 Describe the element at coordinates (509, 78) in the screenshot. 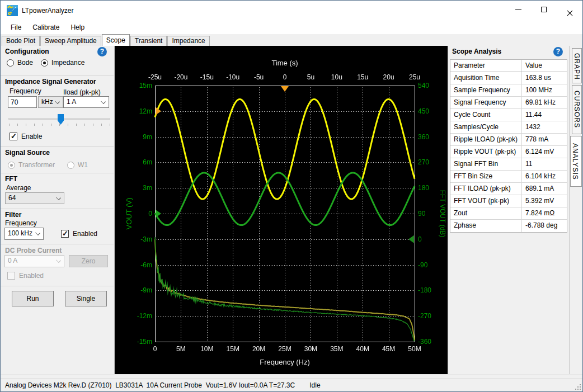

I see `table-row: Aquisition Time163.8 us` at that location.